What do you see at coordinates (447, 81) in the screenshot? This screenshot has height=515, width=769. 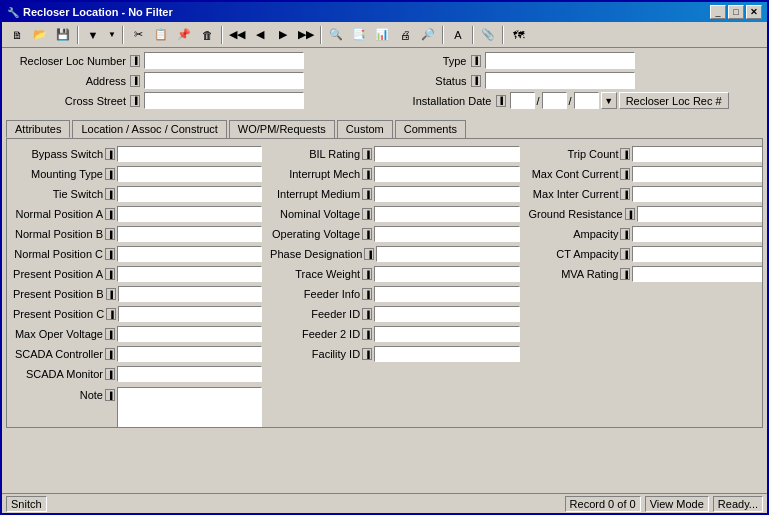 I see `status-label: Status` at bounding box center [447, 81].